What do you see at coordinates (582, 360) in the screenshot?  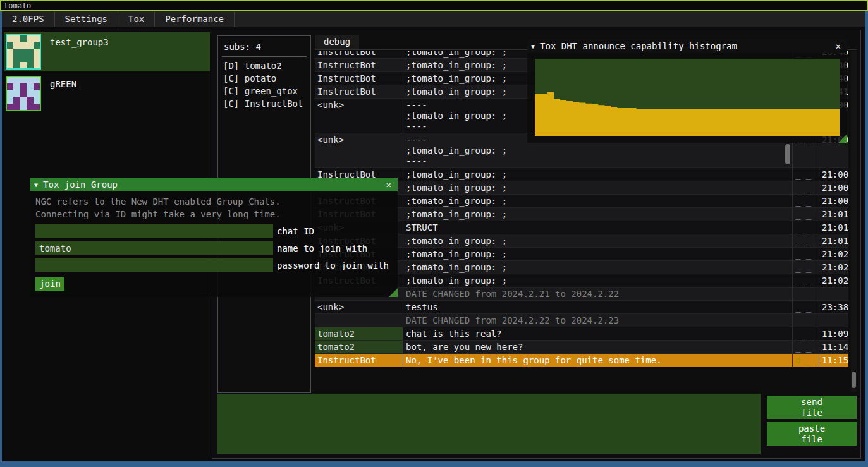 I see `chat-message-row: InstructBotNo, I've been in this group f…` at bounding box center [582, 360].